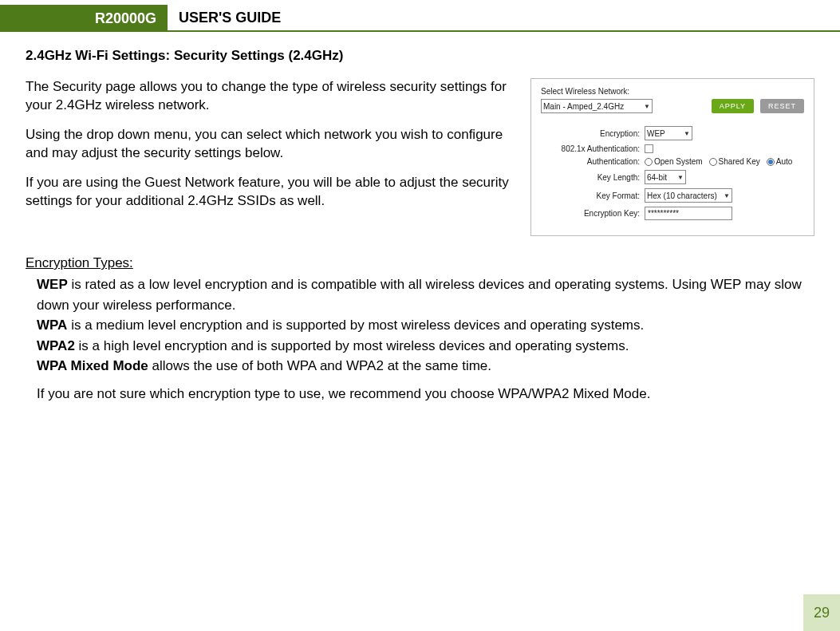 The image size is (840, 631). I want to click on authentication-label: Authentication:, so click(593, 161).